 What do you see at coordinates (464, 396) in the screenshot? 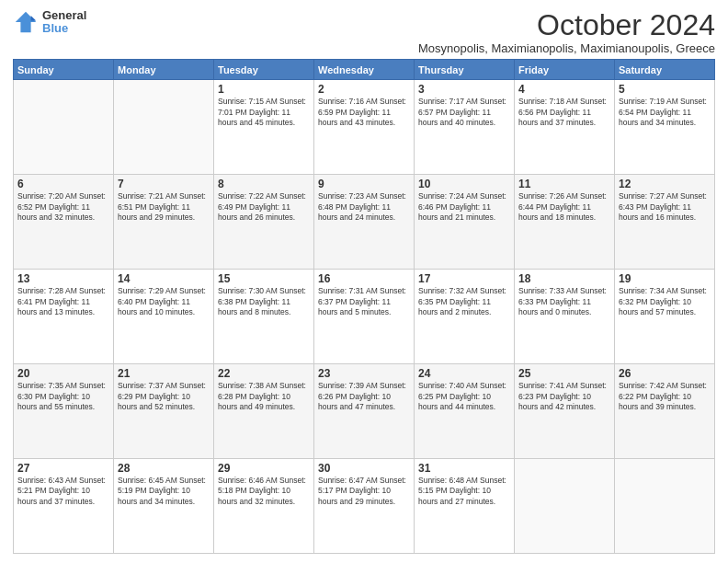
I see `day-info: Sunrise: 7:40 AM Sunset: 6:25 PM Dayligh…` at bounding box center [464, 396].